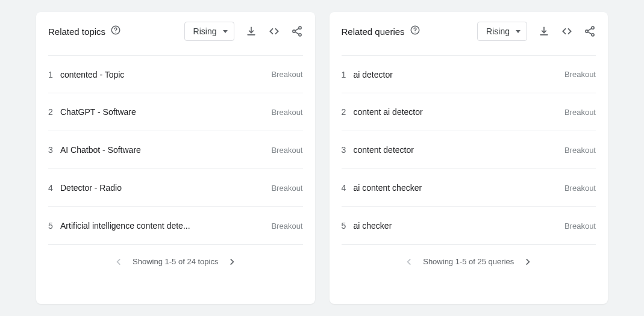 The image size is (644, 316). What do you see at coordinates (469, 150) in the screenshot?
I see `list-item: 3 content detector Breakout` at bounding box center [469, 150].